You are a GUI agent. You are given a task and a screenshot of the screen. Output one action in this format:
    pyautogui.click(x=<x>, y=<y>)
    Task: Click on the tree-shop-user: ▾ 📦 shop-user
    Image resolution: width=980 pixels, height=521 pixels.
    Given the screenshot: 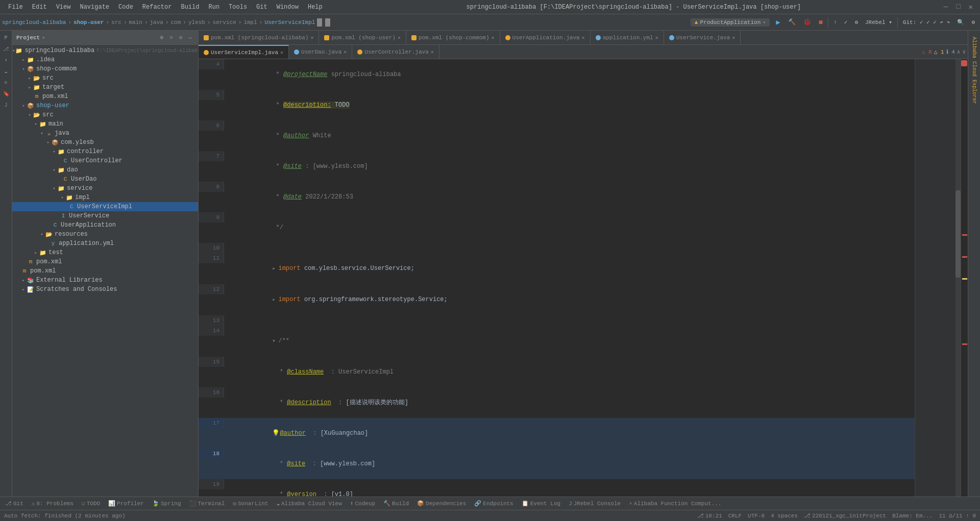 What is the action you would take?
    pyautogui.click(x=105, y=106)
    